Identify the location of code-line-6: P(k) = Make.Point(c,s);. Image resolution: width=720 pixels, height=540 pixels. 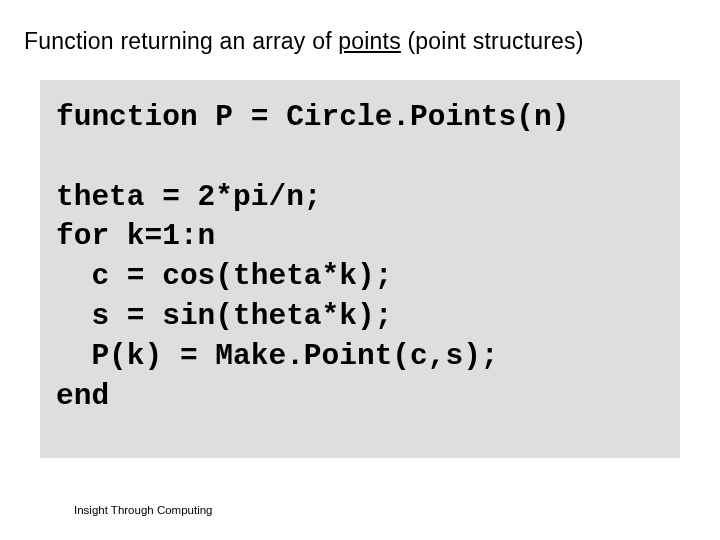
(278, 356).